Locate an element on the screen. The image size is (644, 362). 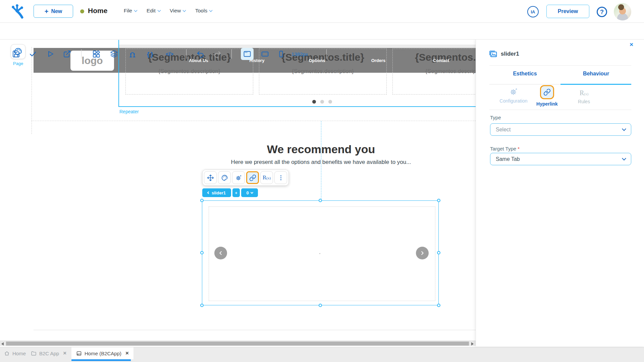
artboard-edge-guide is located at coordinates (32, 90).